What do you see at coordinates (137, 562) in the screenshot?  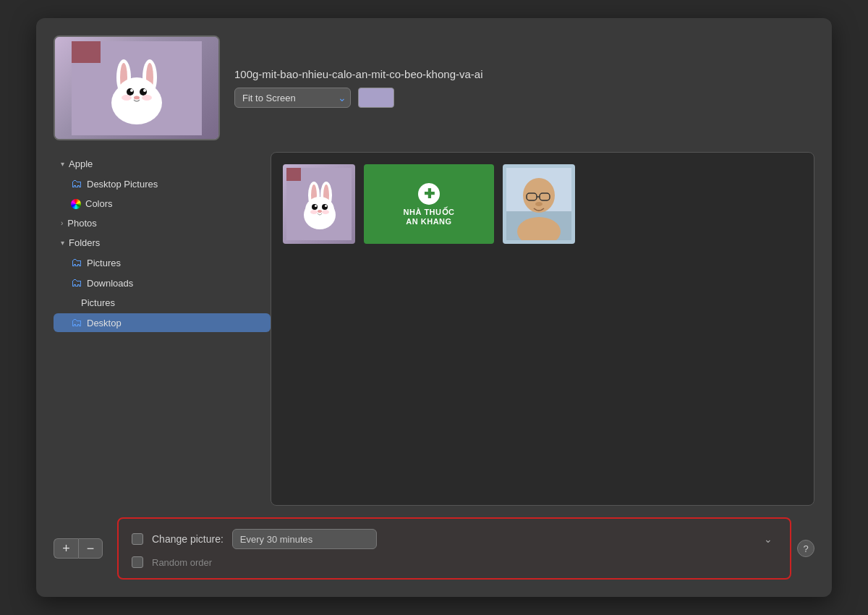 I see `random-order-checkbox` at bounding box center [137, 562].